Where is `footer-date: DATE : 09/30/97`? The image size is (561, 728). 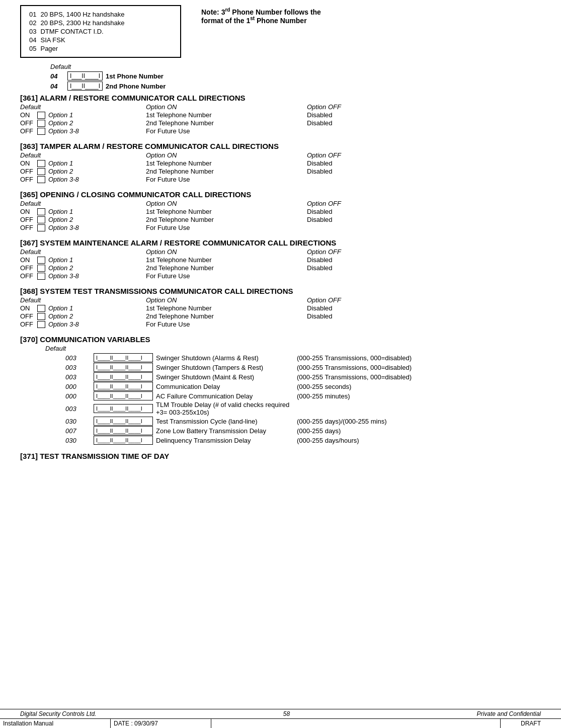
footer-date: DATE : 09/30/97 is located at coordinates (161, 723).